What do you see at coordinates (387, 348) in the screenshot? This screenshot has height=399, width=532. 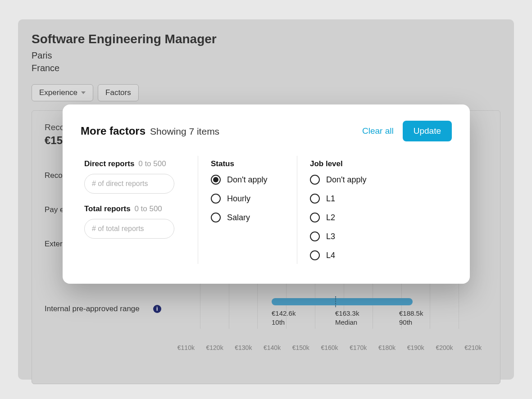 I see `axis-tick: €180k` at bounding box center [387, 348].